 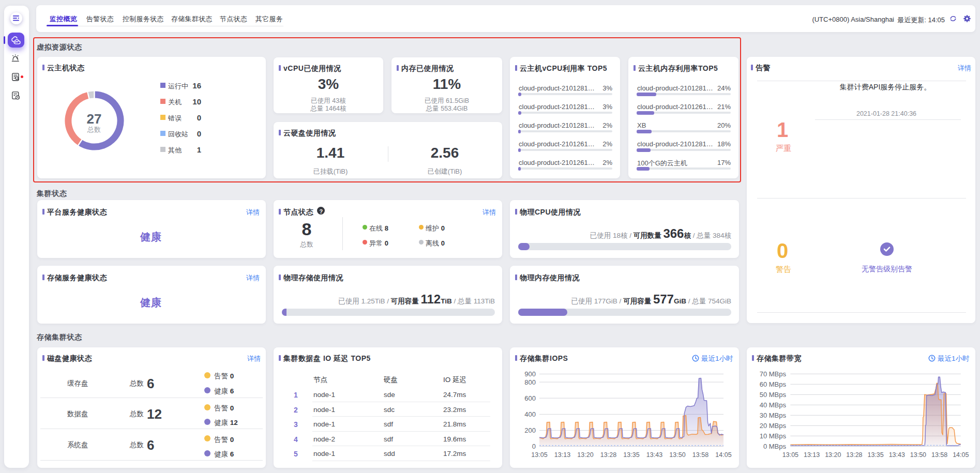 I want to click on svg-text: 30 MBps, so click(x=773, y=416).